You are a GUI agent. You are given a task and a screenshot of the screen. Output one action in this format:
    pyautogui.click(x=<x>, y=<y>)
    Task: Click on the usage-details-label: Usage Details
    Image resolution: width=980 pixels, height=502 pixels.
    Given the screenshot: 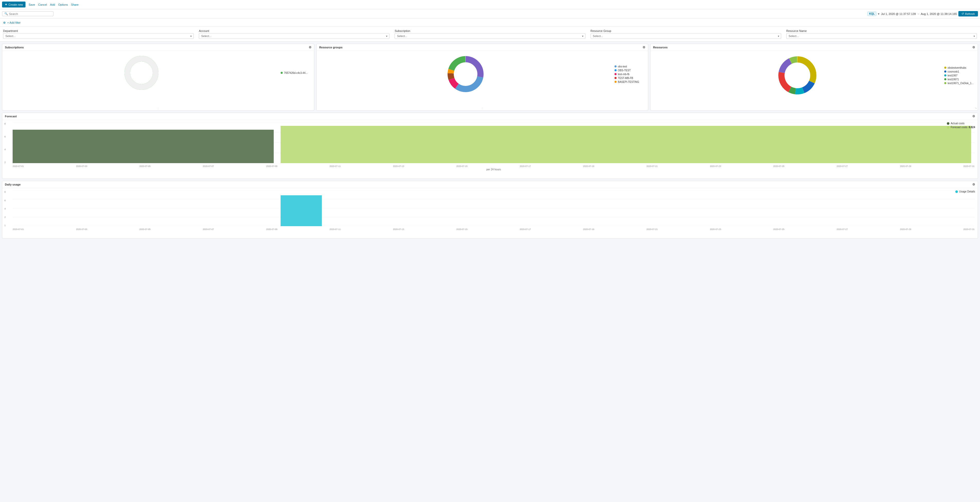 What is the action you would take?
    pyautogui.click(x=967, y=192)
    